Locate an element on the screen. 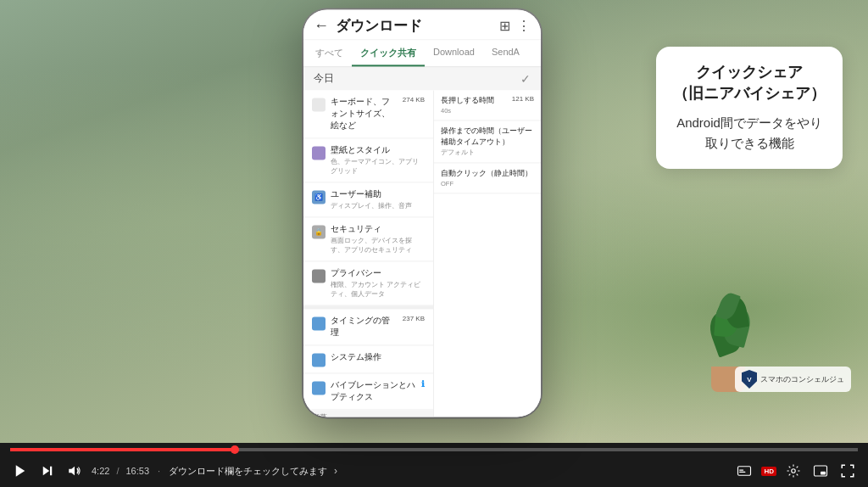 This screenshot has height=487, width=868. settings-subtitle: 権限、アカウント アクティビティ、個人データ is located at coordinates (378, 289).